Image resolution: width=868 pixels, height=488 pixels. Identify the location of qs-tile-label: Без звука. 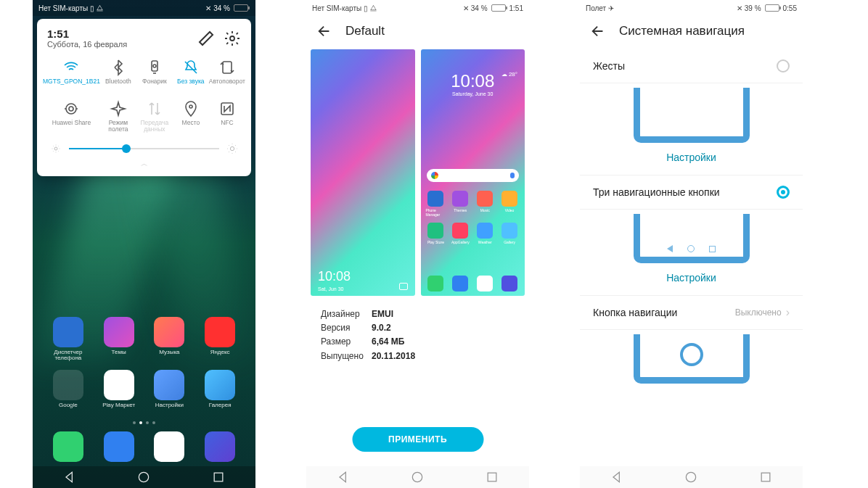
(191, 85).